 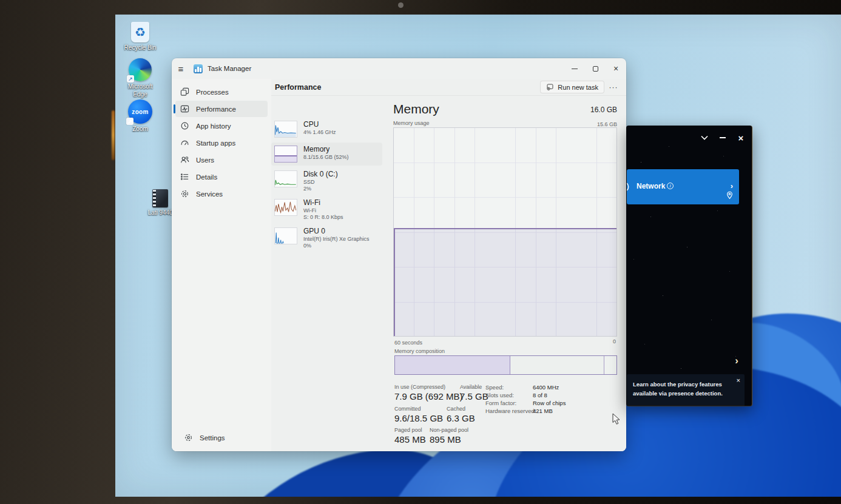 What do you see at coordinates (221, 143) in the screenshot?
I see `sidebar-item-startup-apps: Startup apps` at bounding box center [221, 143].